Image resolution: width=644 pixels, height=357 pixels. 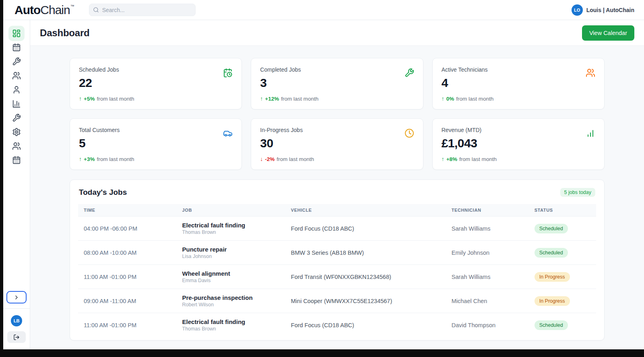 What do you see at coordinates (272, 99) in the screenshot?
I see `trend-percent: +12%` at bounding box center [272, 99].